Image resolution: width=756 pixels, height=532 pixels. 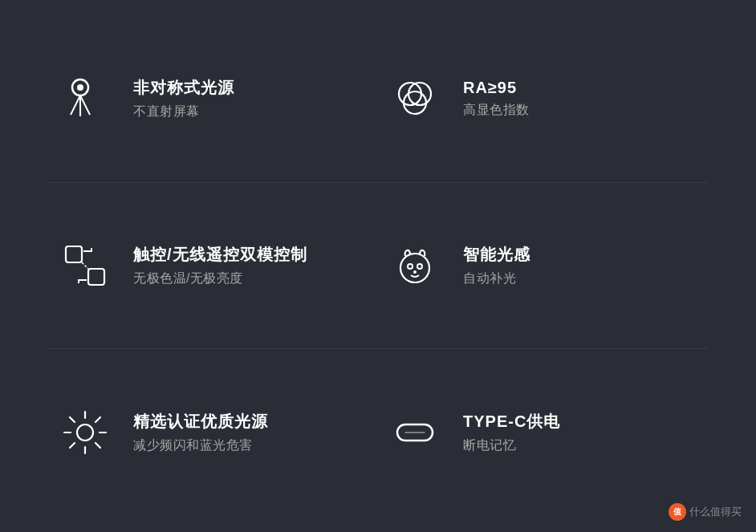 I want to click on quality-light-text: 精选认证优质光源 减少频闪和蓝光危害, so click(x=201, y=433).